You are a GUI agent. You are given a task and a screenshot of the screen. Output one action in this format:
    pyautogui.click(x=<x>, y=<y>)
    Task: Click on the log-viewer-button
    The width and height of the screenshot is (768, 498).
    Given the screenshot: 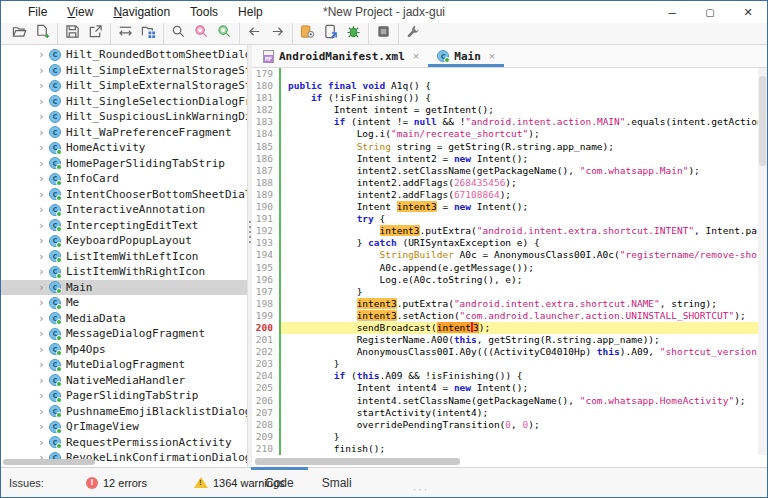 What is the action you would take?
    pyautogui.click(x=384, y=34)
    